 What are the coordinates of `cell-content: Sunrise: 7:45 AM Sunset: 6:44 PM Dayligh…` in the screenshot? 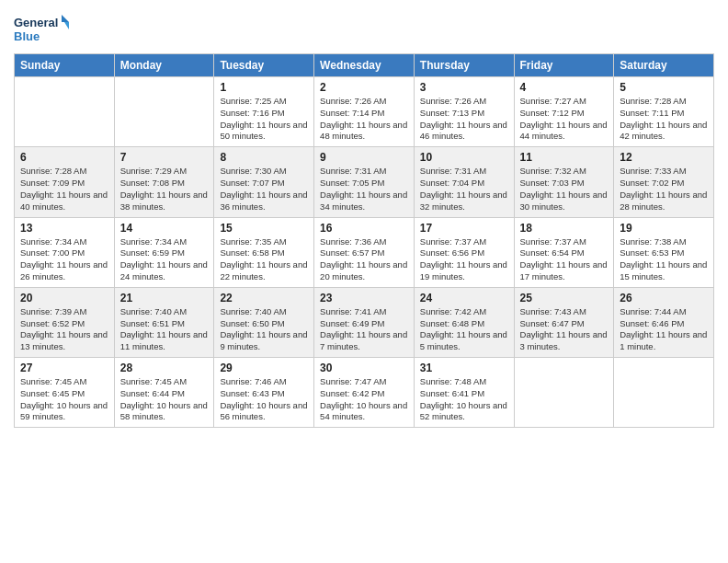 It's located at (165, 399).